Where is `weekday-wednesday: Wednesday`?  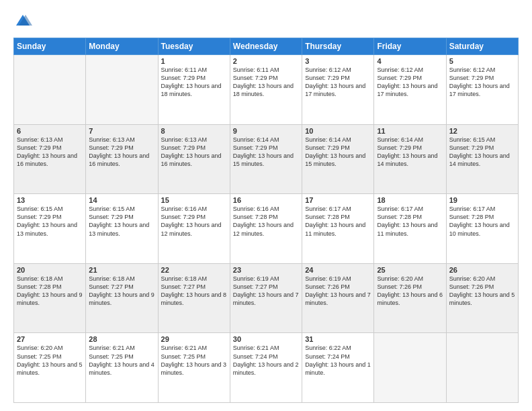
weekday-wednesday: Wednesday is located at coordinates (266, 47).